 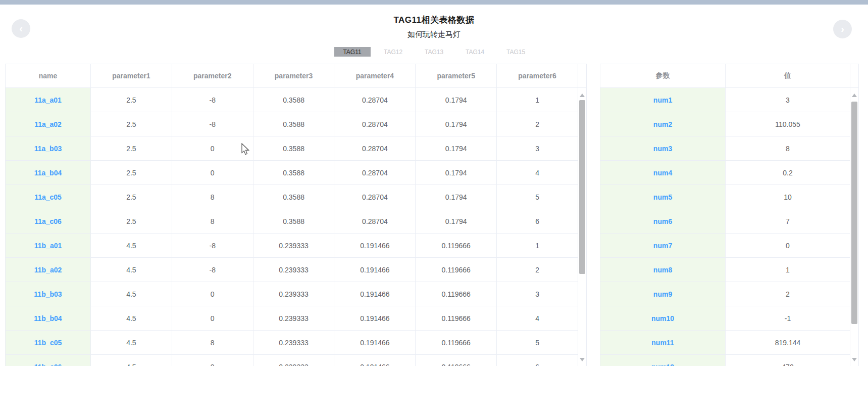 What do you see at coordinates (663, 270) in the screenshot?
I see `row-name-cell: num8` at bounding box center [663, 270].